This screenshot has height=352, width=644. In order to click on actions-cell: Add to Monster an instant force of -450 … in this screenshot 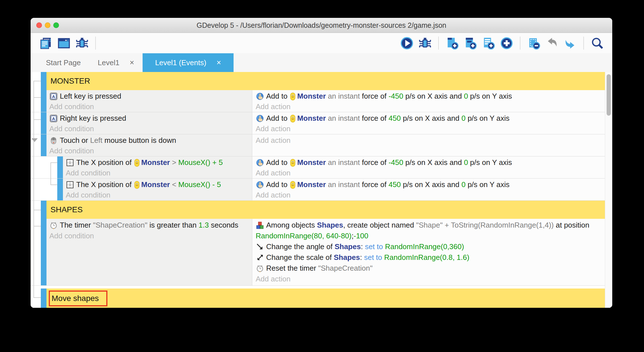, I will do `click(429, 101)`.